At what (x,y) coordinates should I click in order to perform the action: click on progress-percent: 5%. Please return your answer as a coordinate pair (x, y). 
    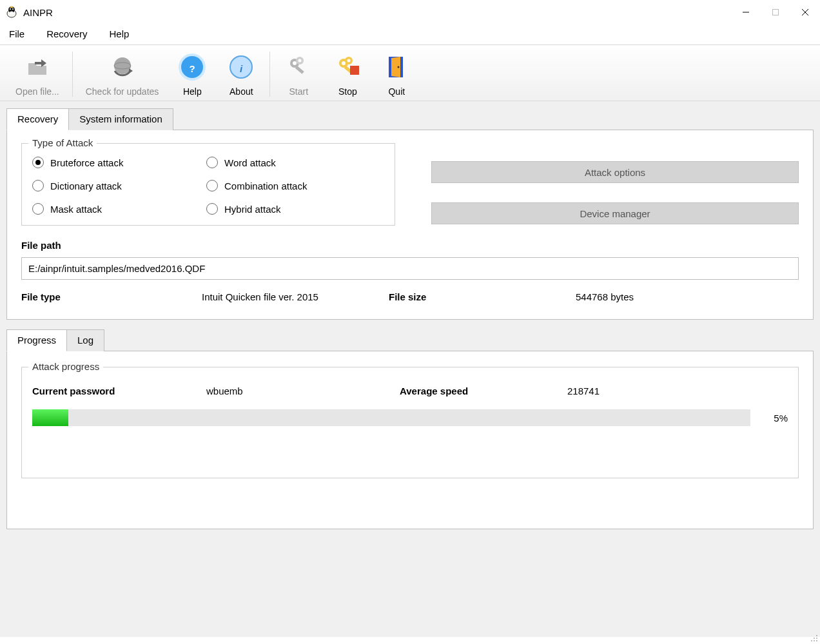
    Looking at the image, I should click on (775, 418).